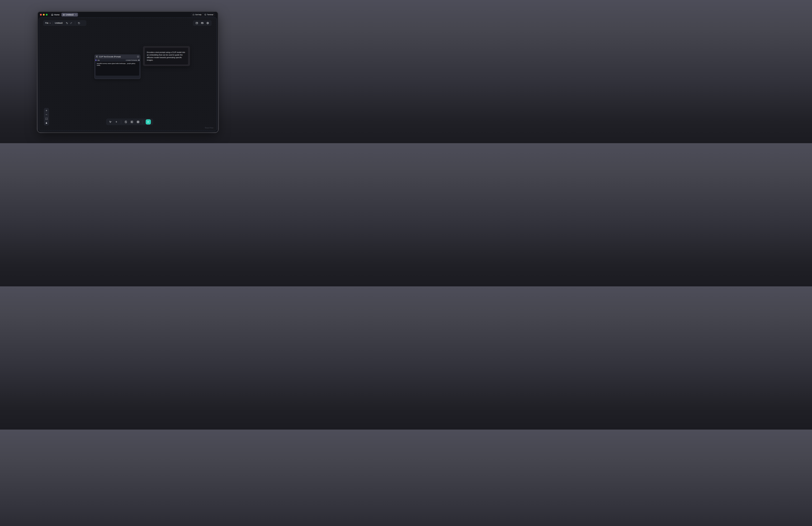 The width and height of the screenshot is (812, 526). I want to click on fit-view-button, so click(46, 119).